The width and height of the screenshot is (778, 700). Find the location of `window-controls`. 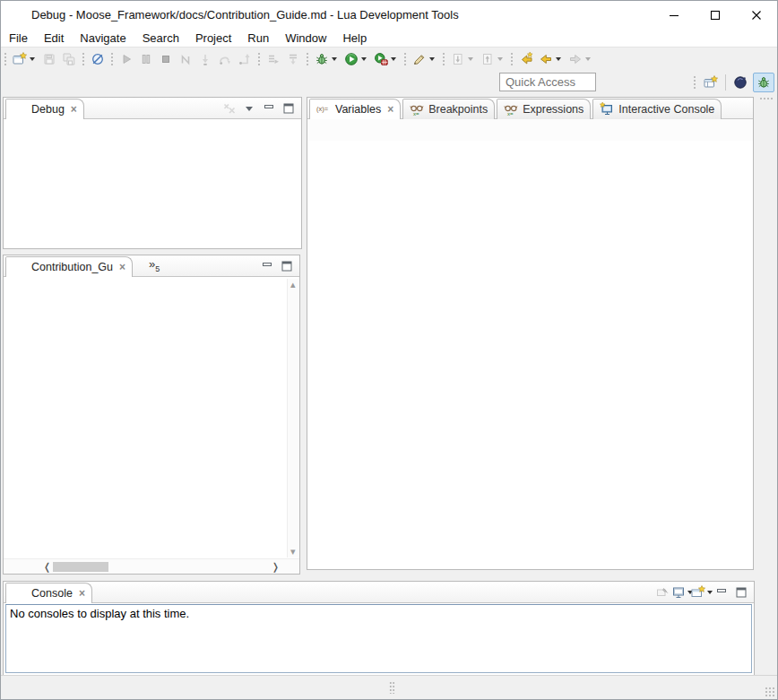

window-controls is located at coordinates (715, 14).